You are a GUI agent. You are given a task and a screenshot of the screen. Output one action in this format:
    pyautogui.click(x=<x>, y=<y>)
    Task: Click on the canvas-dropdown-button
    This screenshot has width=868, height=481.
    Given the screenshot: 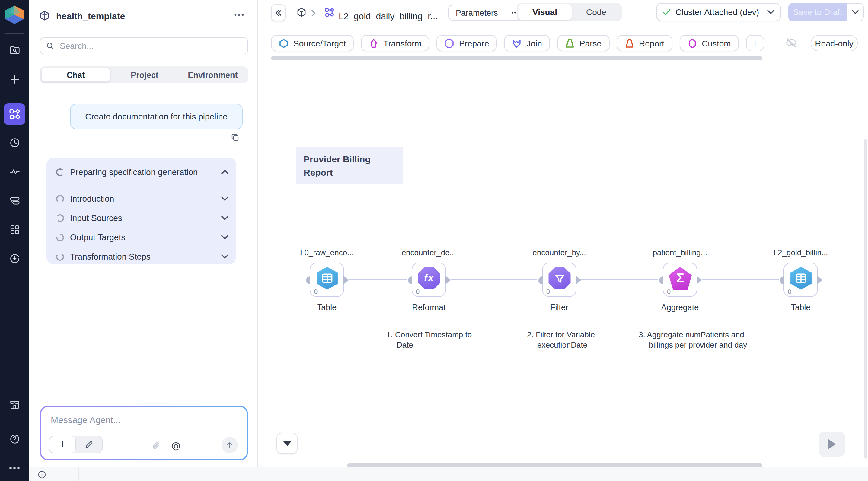 What is the action you would take?
    pyautogui.click(x=287, y=443)
    